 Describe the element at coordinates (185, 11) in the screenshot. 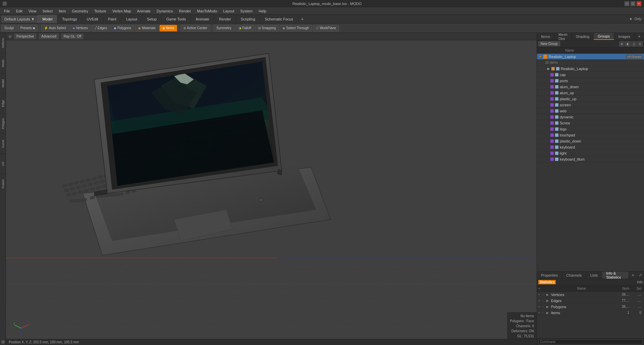

I see `menu-render: Render` at that location.